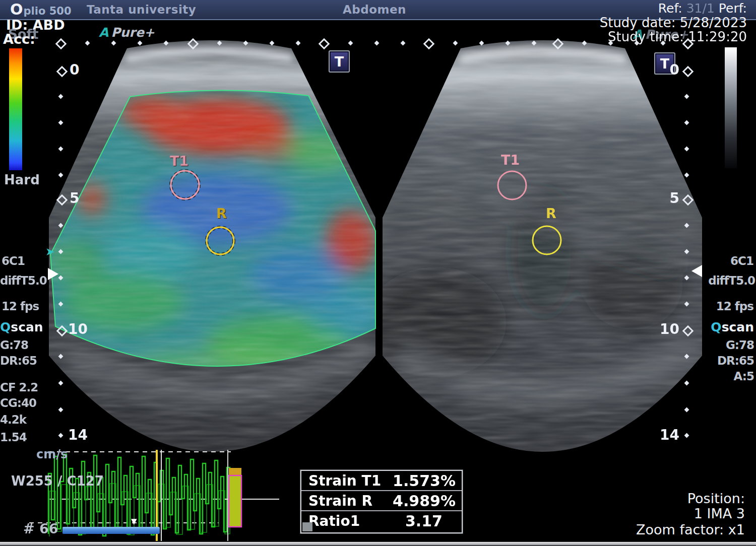  I want to click on pure-text: Pure+, so click(133, 32).